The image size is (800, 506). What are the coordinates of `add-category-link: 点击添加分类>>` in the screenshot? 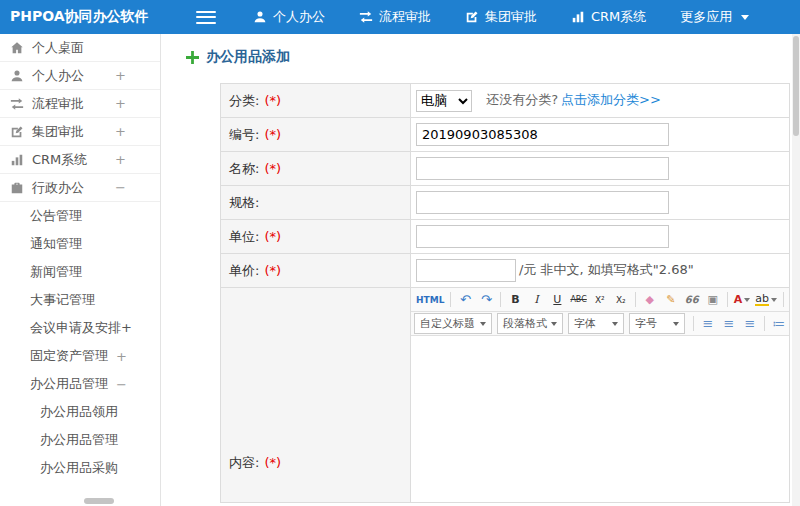 It's located at (611, 100).